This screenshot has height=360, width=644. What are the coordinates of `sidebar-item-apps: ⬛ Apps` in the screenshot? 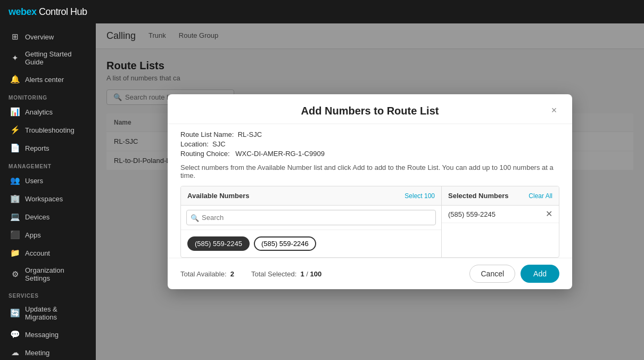 It's located at (48, 235).